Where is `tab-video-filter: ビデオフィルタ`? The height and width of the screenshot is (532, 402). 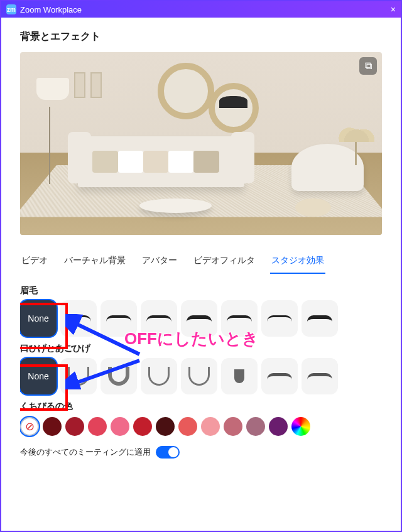 tab-video-filter: ビデオフィルタ is located at coordinates (224, 263).